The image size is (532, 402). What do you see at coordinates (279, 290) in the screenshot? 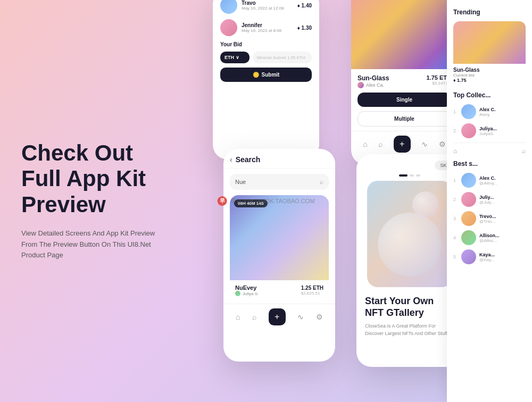
I see `nft-card-info: NuEvey Juliya S. 1.25 ETH $2,625.51` at bounding box center [279, 290].